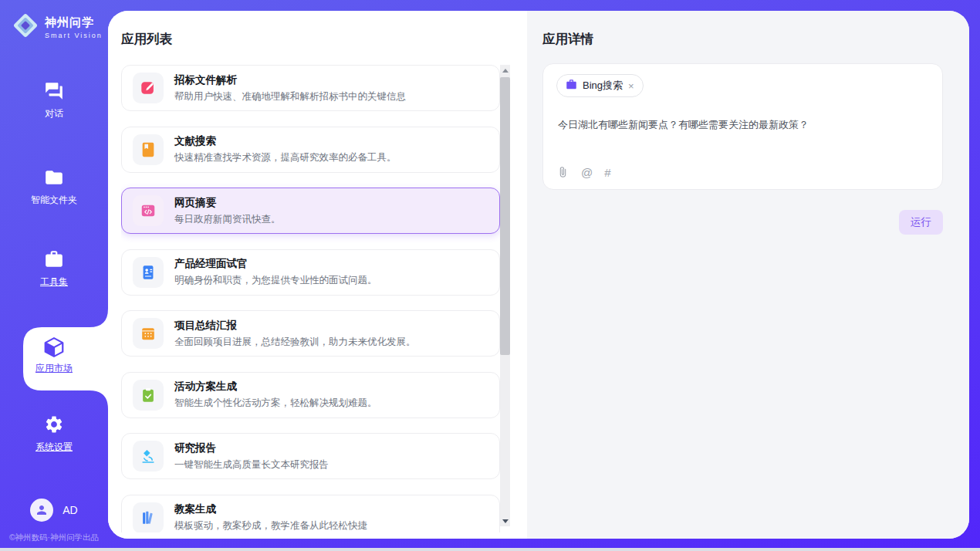 The width and height of the screenshot is (980, 551). What do you see at coordinates (54, 424) in the screenshot?
I see `gear-icon` at bounding box center [54, 424].